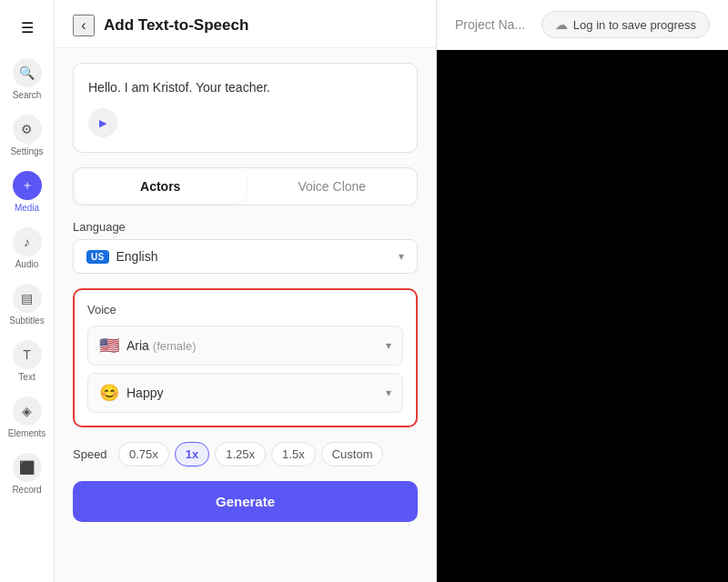 This screenshot has height=582, width=728. What do you see at coordinates (246, 393) in the screenshot?
I see `voice-mood-dropdown: 😊 Happy ▾` at bounding box center [246, 393].